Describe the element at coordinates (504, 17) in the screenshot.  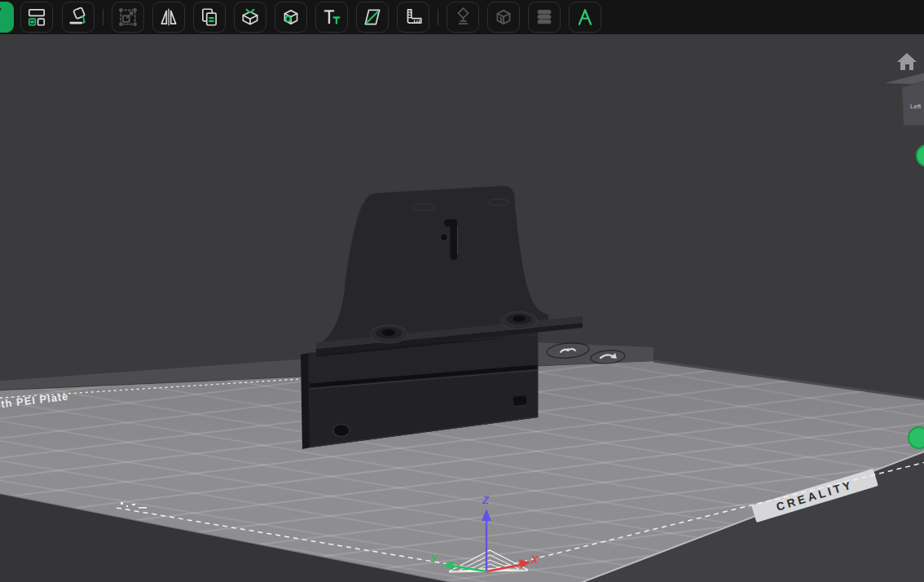
I see `toolbar-button-seam-paint` at that location.